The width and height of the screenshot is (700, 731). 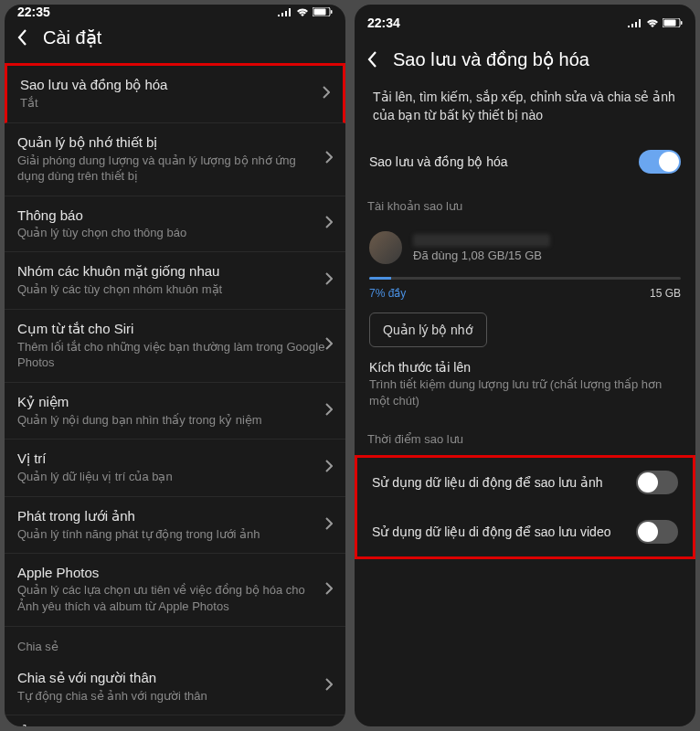 I want to click on row-backup-sync: Sao lưu và đồng bộ hóa, so click(x=525, y=162).